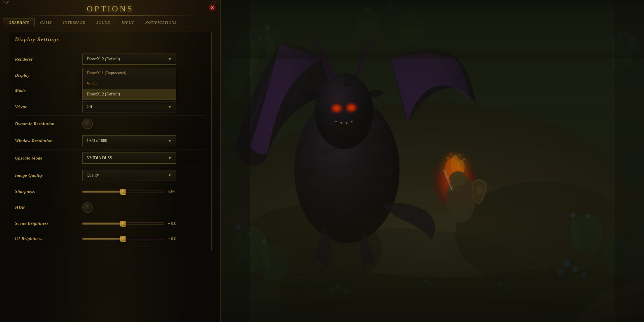 This screenshot has height=322, width=644. Describe the element at coordinates (170, 158) in the screenshot. I see `upscale-mode-arrow-icon: ▼` at that location.